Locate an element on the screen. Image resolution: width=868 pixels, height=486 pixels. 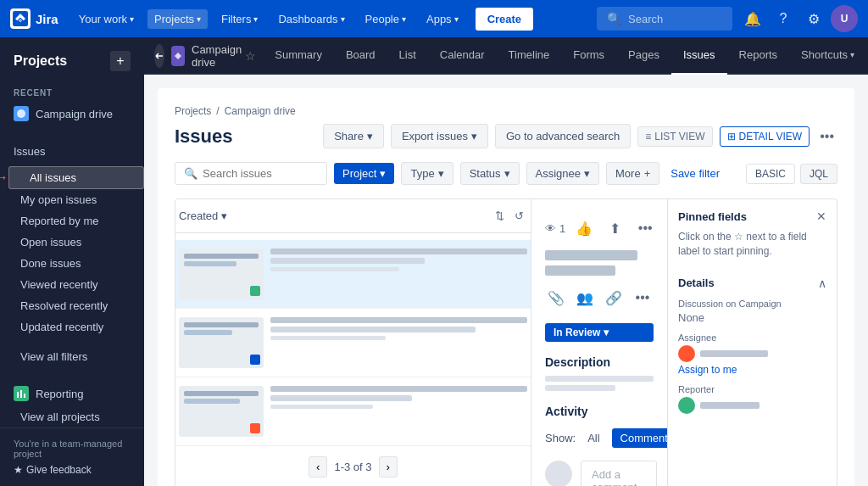
assignee-filter-button: Assignee ▾ is located at coordinates (563, 173).